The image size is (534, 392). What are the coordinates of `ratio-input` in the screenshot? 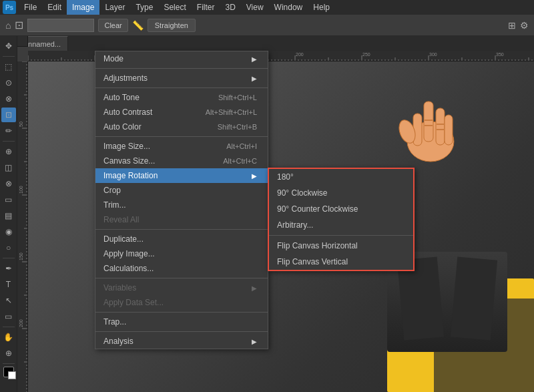 It's located at (61, 25).